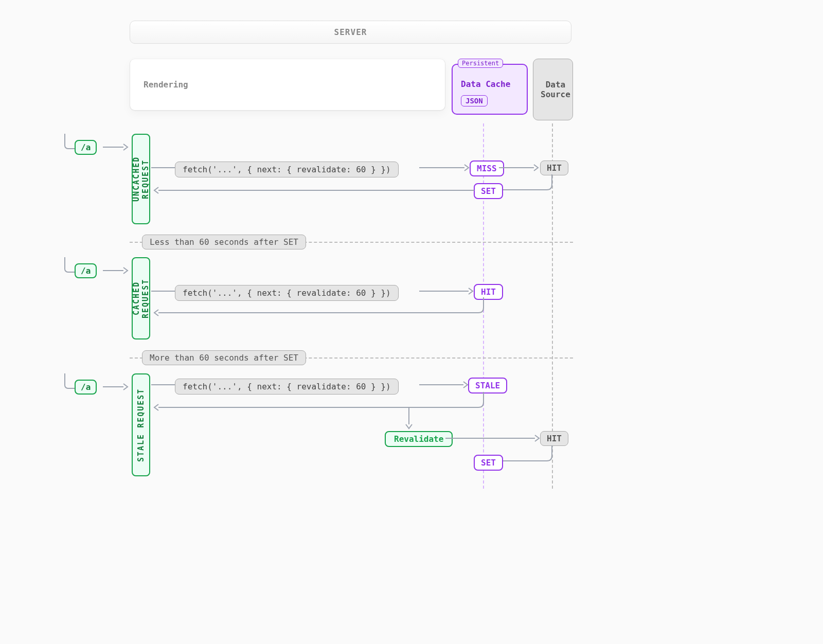  I want to click on server-header: SERVER, so click(351, 32).